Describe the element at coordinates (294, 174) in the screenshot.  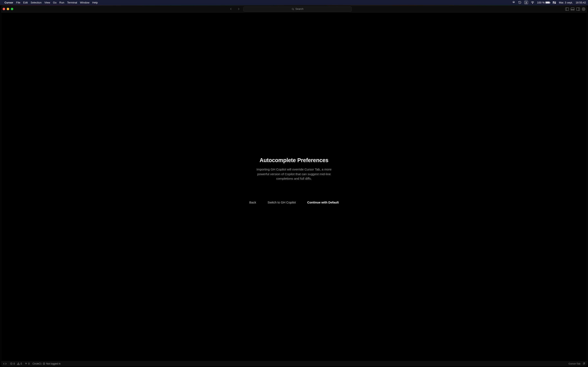
I see `dialog-body: Importing GH Copilot will override Curso…` at that location.